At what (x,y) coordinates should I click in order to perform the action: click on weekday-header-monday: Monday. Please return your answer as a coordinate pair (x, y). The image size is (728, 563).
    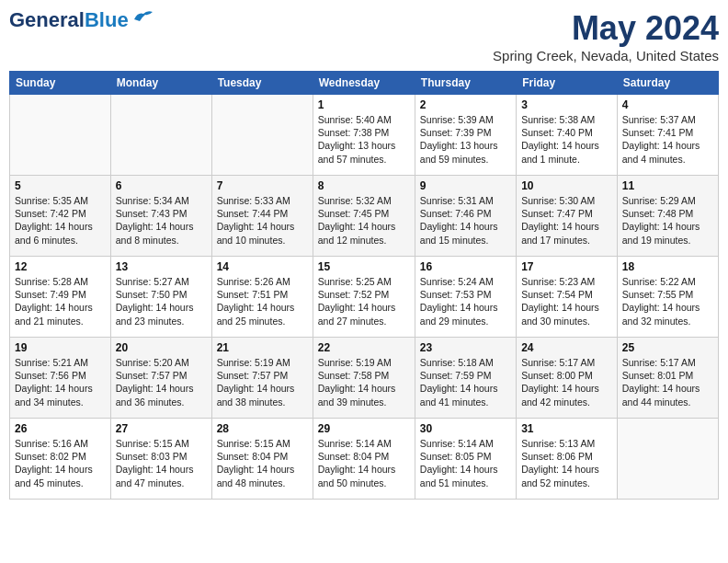
    Looking at the image, I should click on (161, 83).